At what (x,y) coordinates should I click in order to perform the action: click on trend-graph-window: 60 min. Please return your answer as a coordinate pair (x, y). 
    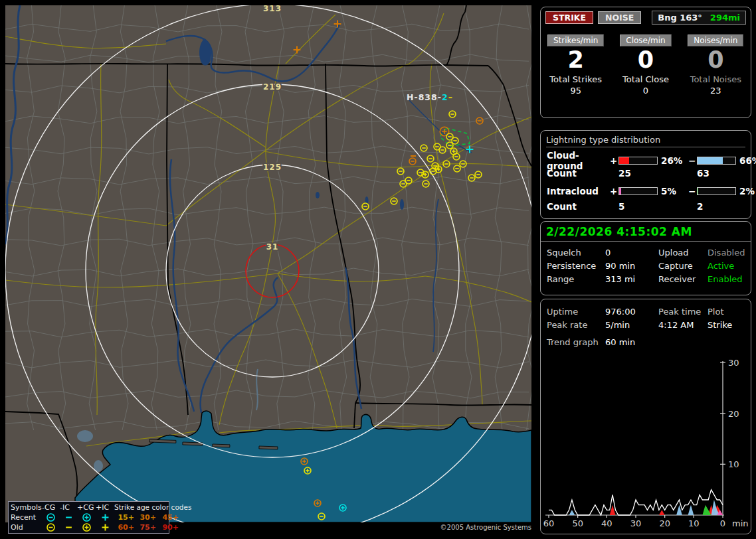
    Looking at the image, I should click on (675, 343).